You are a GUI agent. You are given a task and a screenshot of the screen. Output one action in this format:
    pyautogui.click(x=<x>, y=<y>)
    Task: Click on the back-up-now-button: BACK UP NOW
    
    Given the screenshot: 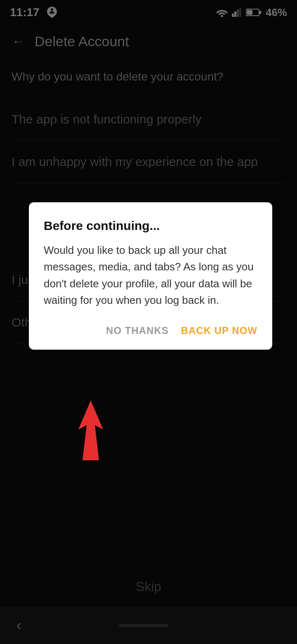 What is the action you would take?
    pyautogui.click(x=219, y=331)
    